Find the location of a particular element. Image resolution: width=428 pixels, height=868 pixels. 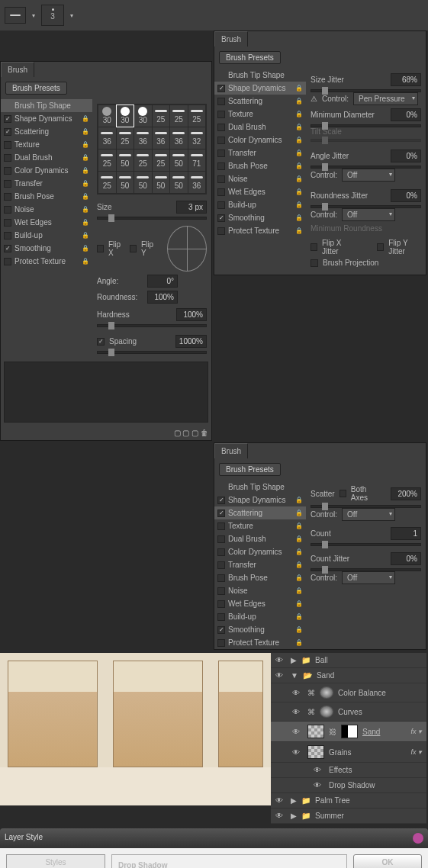

count-slider is located at coordinates (366, 545).